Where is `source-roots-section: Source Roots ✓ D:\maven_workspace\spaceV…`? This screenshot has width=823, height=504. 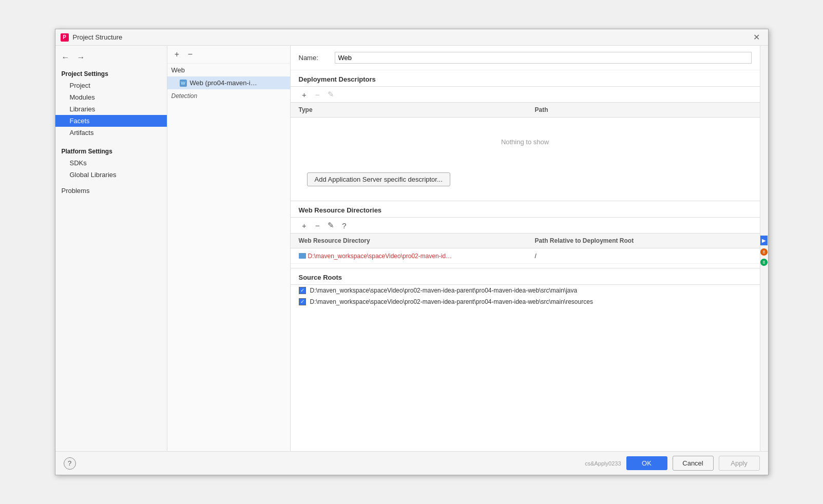 source-roots-section: Source Roots ✓ D:\maven_workspace\spaceV… is located at coordinates (525, 287).